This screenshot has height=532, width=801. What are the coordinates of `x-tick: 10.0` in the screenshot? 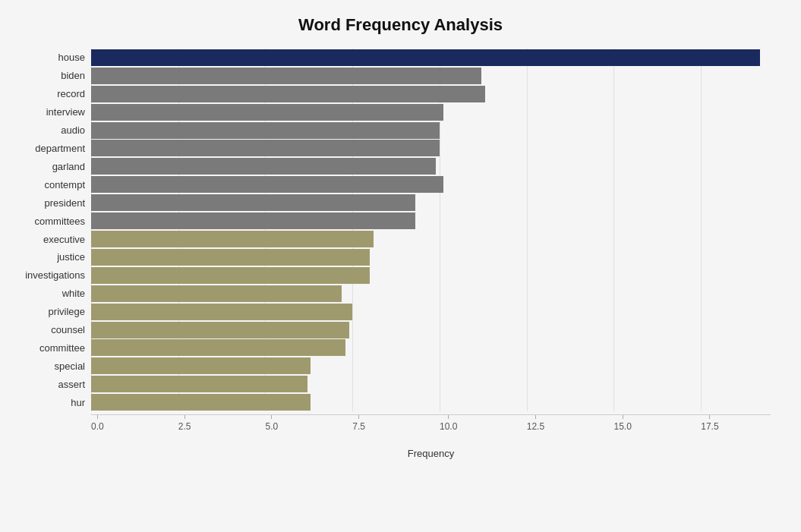 It's located at (448, 423).